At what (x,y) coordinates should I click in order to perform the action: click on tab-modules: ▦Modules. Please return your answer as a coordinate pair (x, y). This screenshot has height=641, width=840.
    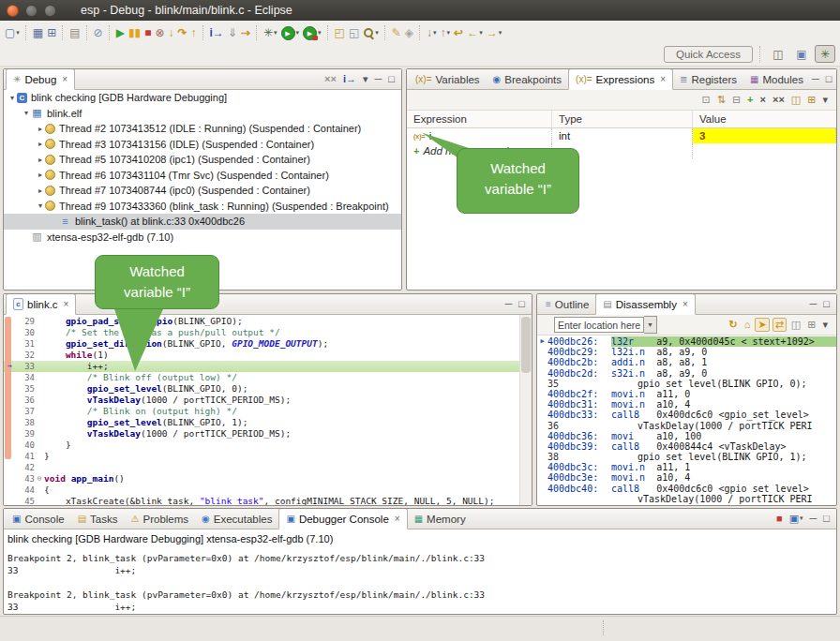
    Looking at the image, I should click on (776, 79).